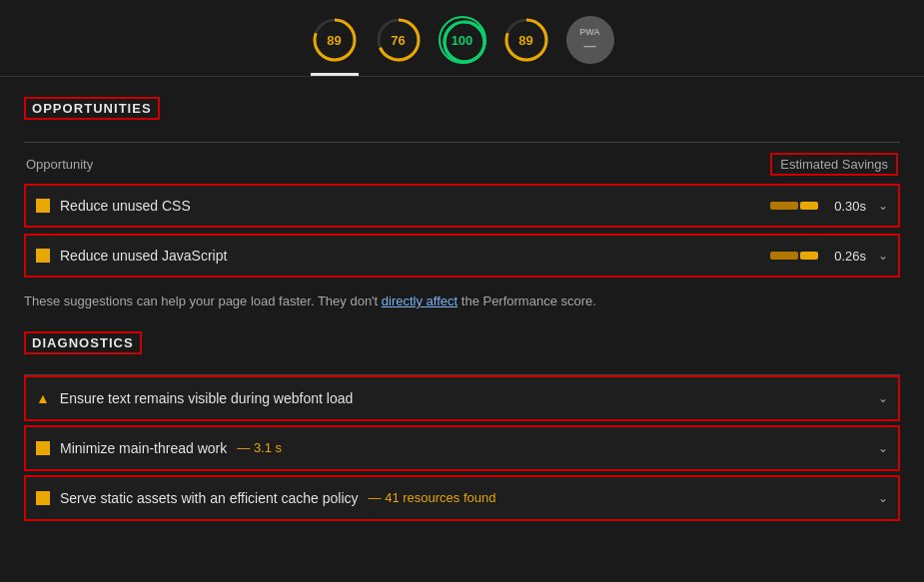 The image size is (924, 582). I want to click on opportunity-item-js: Reduce unused JavaScript 0.26s ⌄, so click(462, 256).